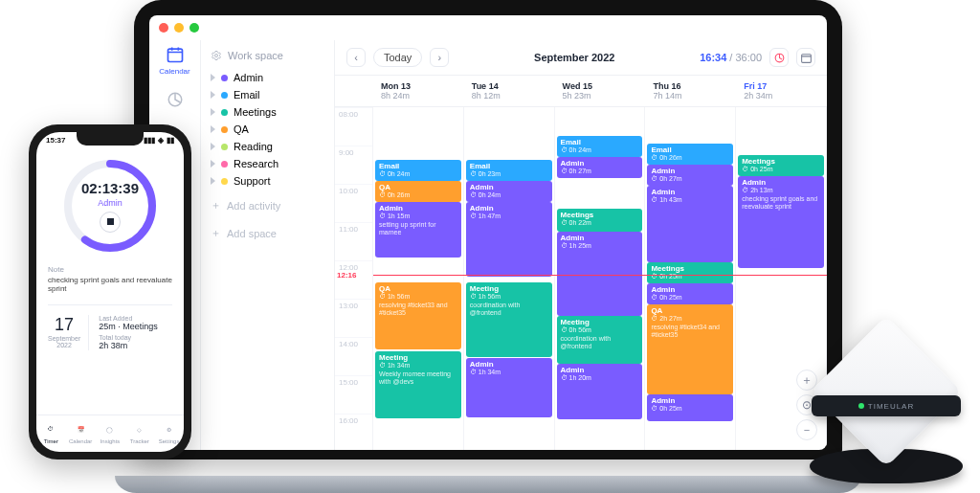 The image size is (980, 493). What do you see at coordinates (174, 59) in the screenshot?
I see `rail-calendar: Calendar` at bounding box center [174, 59].